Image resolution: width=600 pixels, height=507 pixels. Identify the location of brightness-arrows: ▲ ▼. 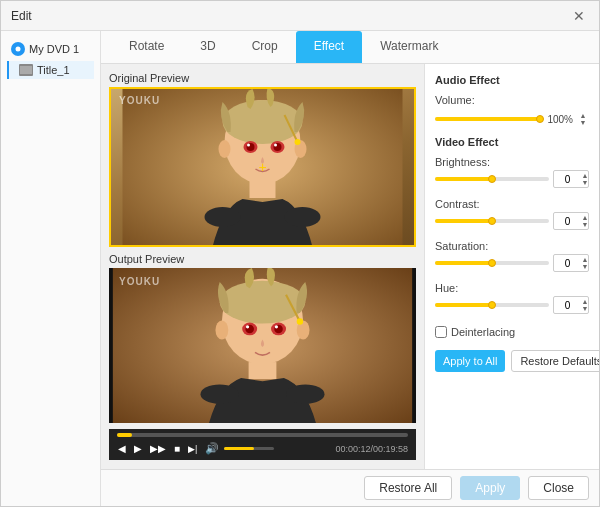
(586, 179).